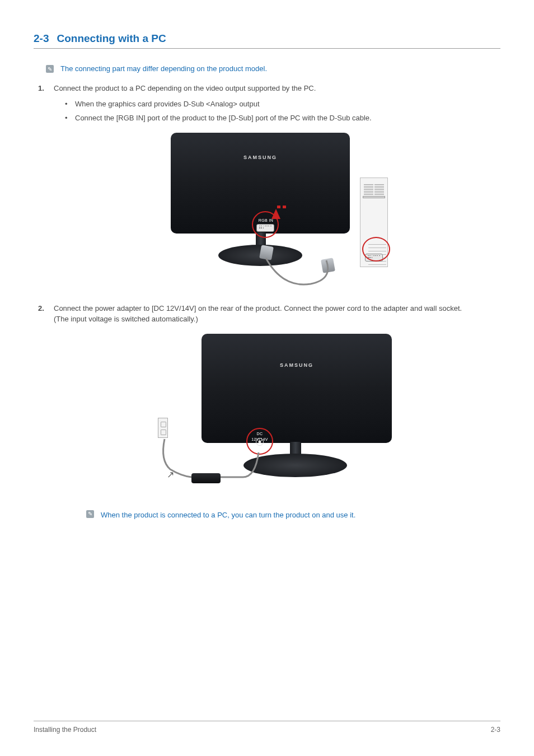 This screenshot has width=534, height=756. Describe the element at coordinates (41, 38) in the screenshot. I see `section-number: 2-3` at that location.